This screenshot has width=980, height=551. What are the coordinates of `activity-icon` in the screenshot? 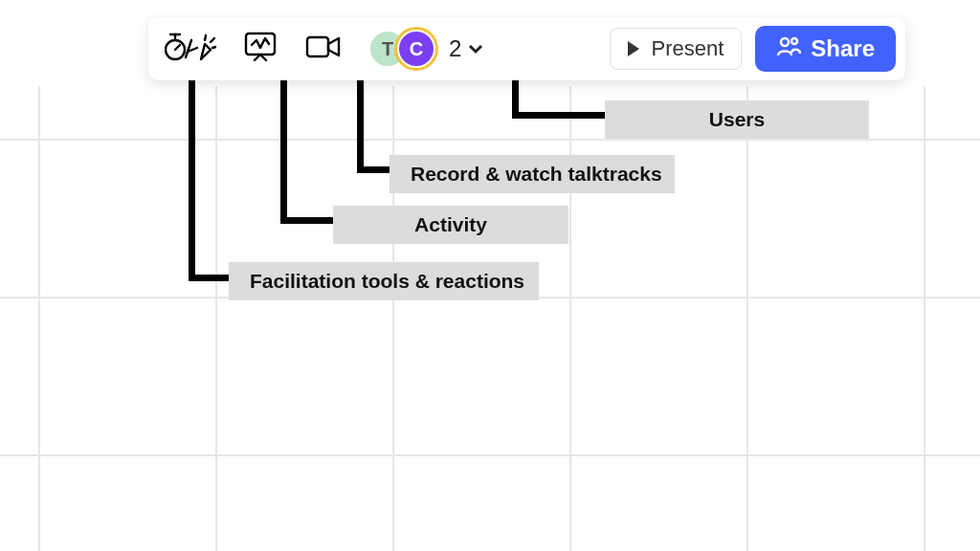 It's located at (260, 49).